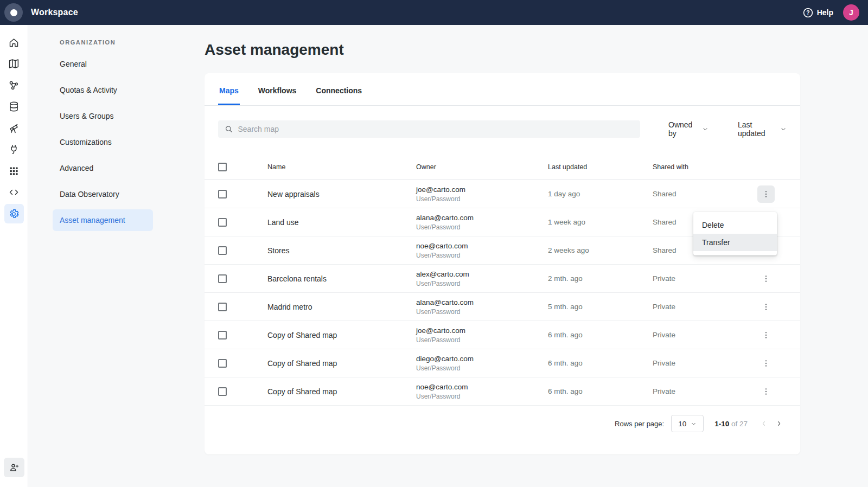 The width and height of the screenshot is (868, 487). I want to click on data-observatory-icon, so click(14, 128).